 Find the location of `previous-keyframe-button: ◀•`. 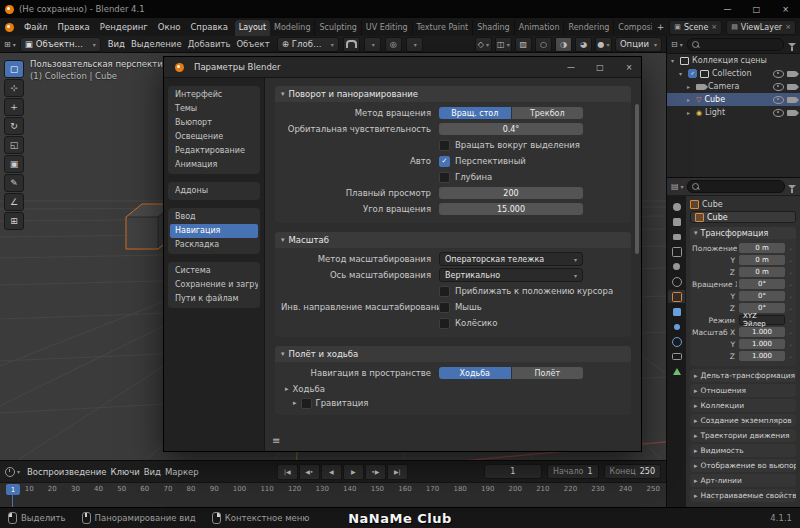

previous-keyframe-button: ◀• is located at coordinates (310, 472).